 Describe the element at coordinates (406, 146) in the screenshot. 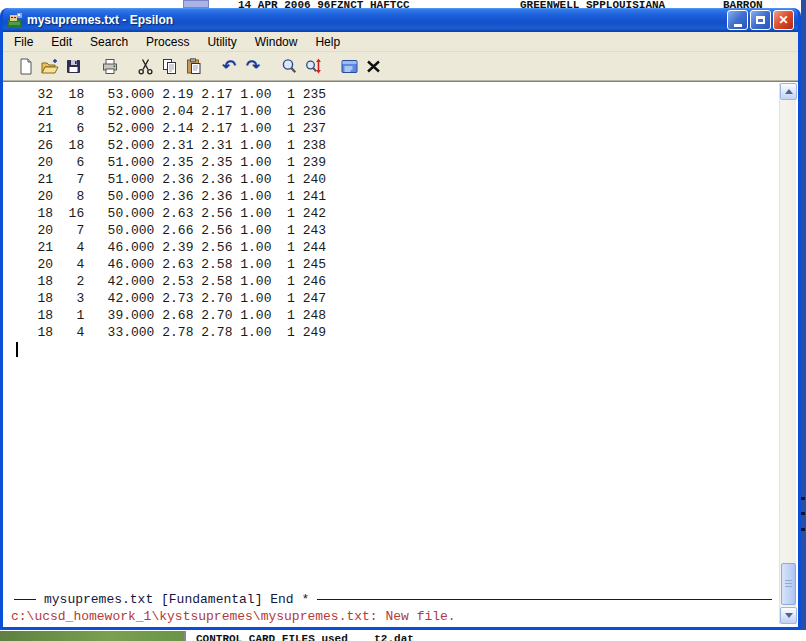

I see `editor-line: 26 18 52.000 2.31 2.31 1.00 1 238` at that location.